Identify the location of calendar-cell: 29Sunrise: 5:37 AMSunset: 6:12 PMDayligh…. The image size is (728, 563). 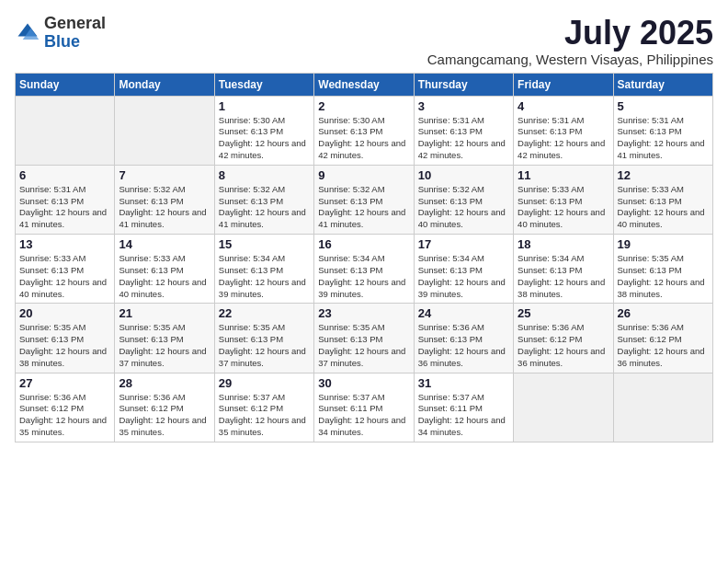
(264, 407).